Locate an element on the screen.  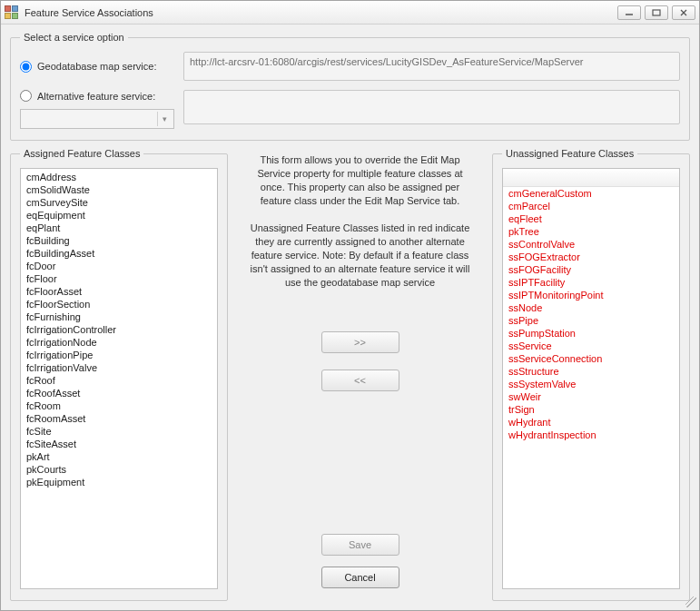
list-item: wHydrantInspection is located at coordinates (591, 435).